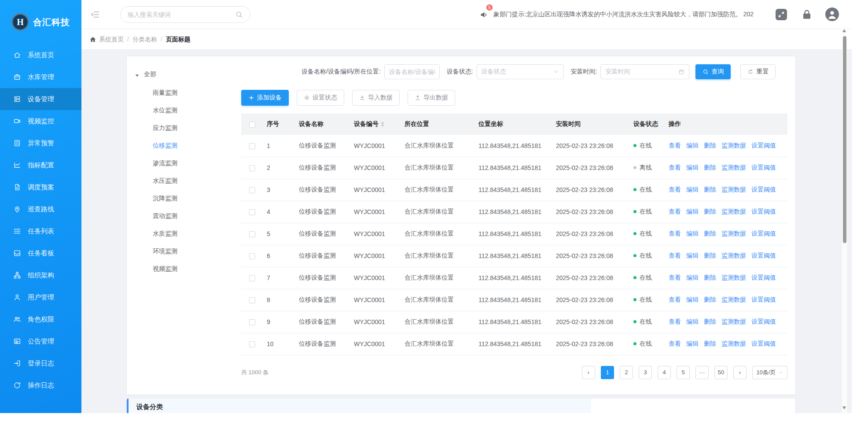 The height and width of the screenshot is (443, 868). Describe the element at coordinates (40, 187) in the screenshot. I see `sidebar-item-plan-document: 调度预案` at that location.